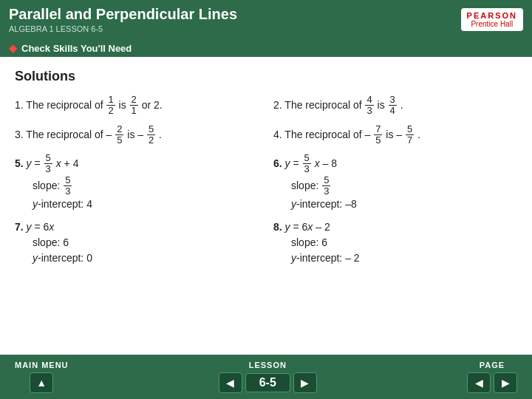 The width and height of the screenshot is (532, 399). I want to click on sol6-slope-frac: 5 3, so click(327, 186).